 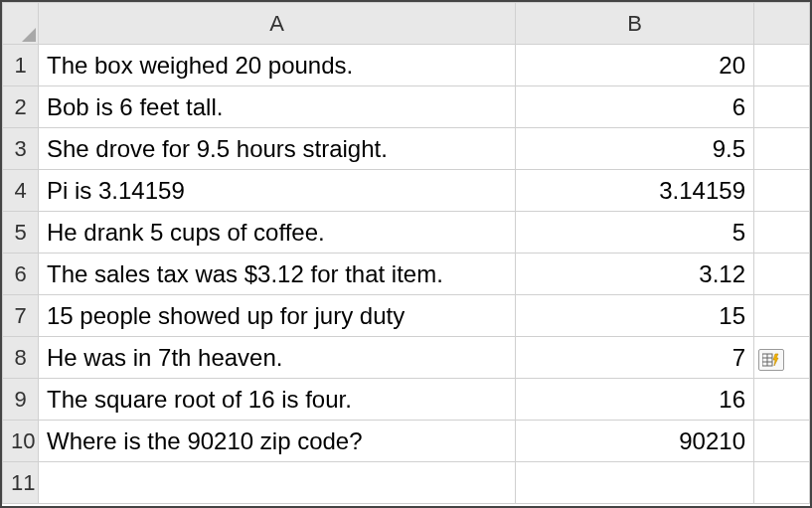 What do you see at coordinates (406, 441) in the screenshot?
I see `table-row: 10Where is the 90210 zip code?90210` at bounding box center [406, 441].